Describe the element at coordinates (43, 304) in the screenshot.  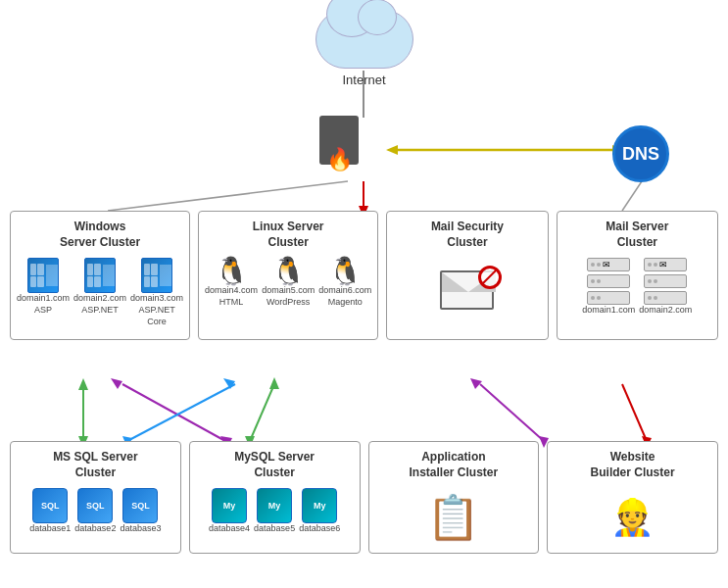
I see `domain-label-1: domain1.comASP` at that location.